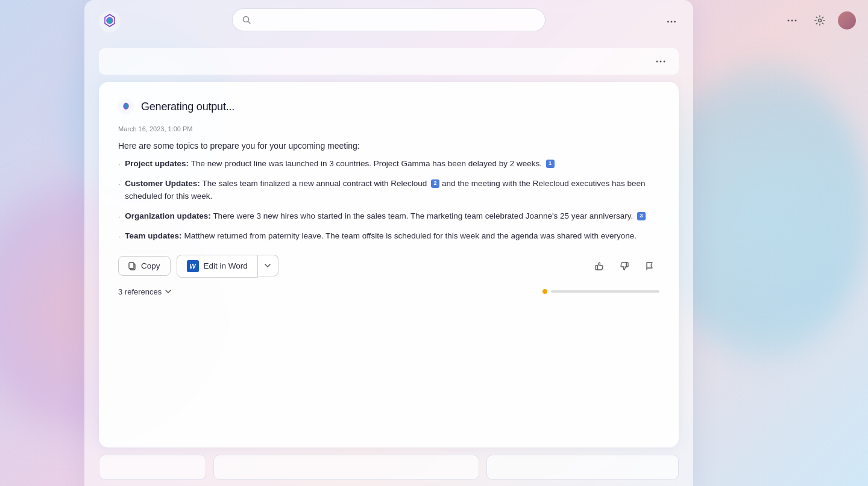 The image size is (868, 486). Describe the element at coordinates (847, 20) in the screenshot. I see `user-avatar` at that location.